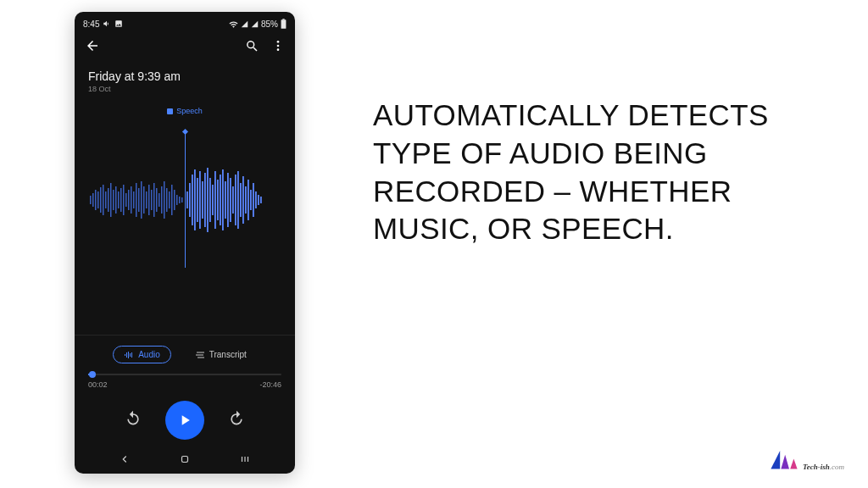 This screenshot has width=868, height=488. Describe the element at coordinates (185, 352) in the screenshot. I see `view-tabs: Audio Transcript` at that location.